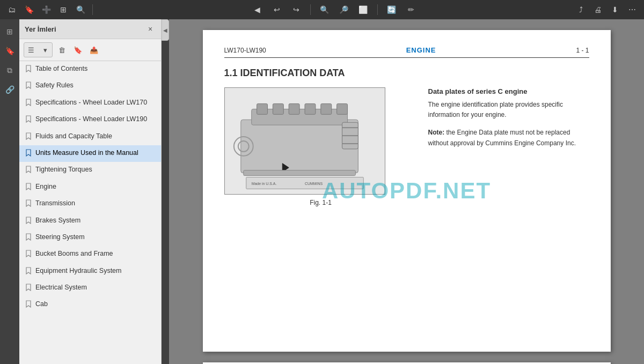  Describe the element at coordinates (502, 137) in the screenshot. I see `note-content: the Engine Data plate must not be replac…` at that location.